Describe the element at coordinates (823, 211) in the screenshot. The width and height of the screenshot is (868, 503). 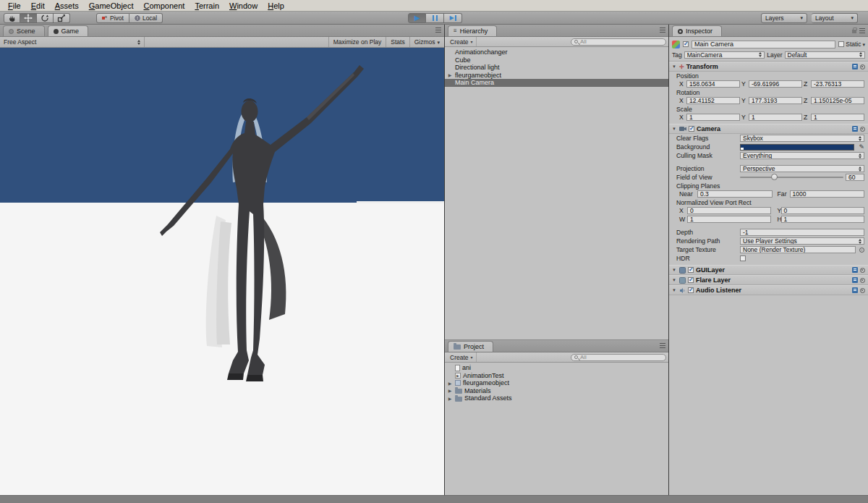
I see `viewport-y-field: 0` at that location.